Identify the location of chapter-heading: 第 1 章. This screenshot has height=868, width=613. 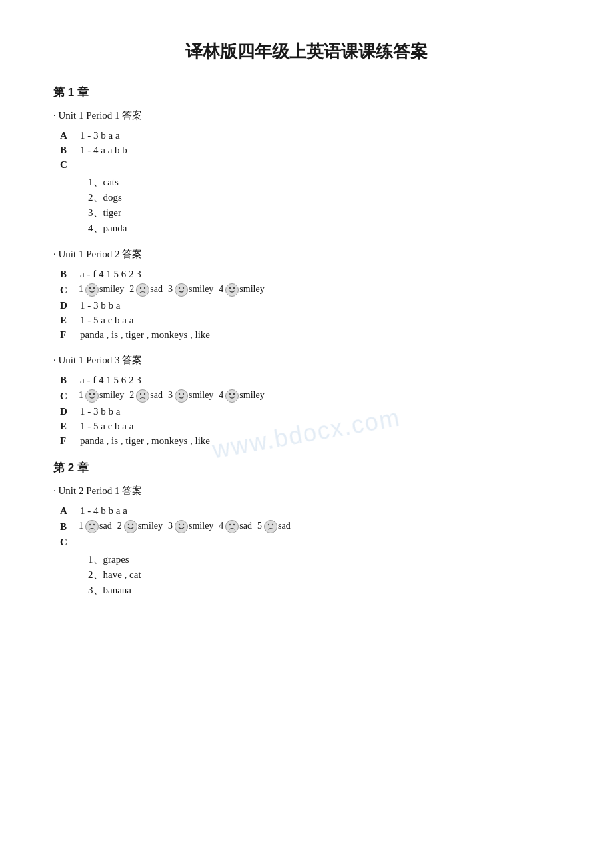
(306, 92).